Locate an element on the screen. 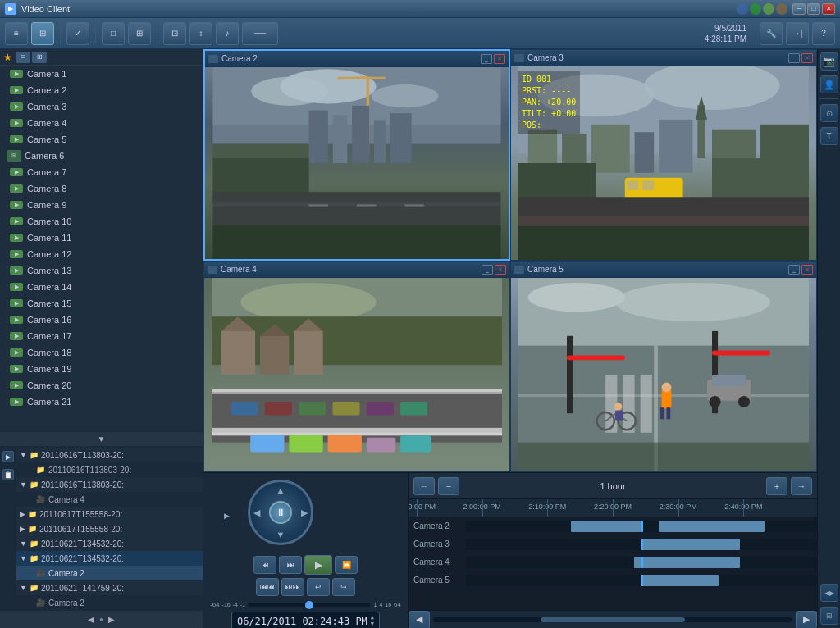 Image resolution: width=840 pixels, height=628 pixels. recording-list: ▶ 📋 ▼ 📁 20110616T113803-20: 📁 20110616T1… is located at coordinates (102, 528).